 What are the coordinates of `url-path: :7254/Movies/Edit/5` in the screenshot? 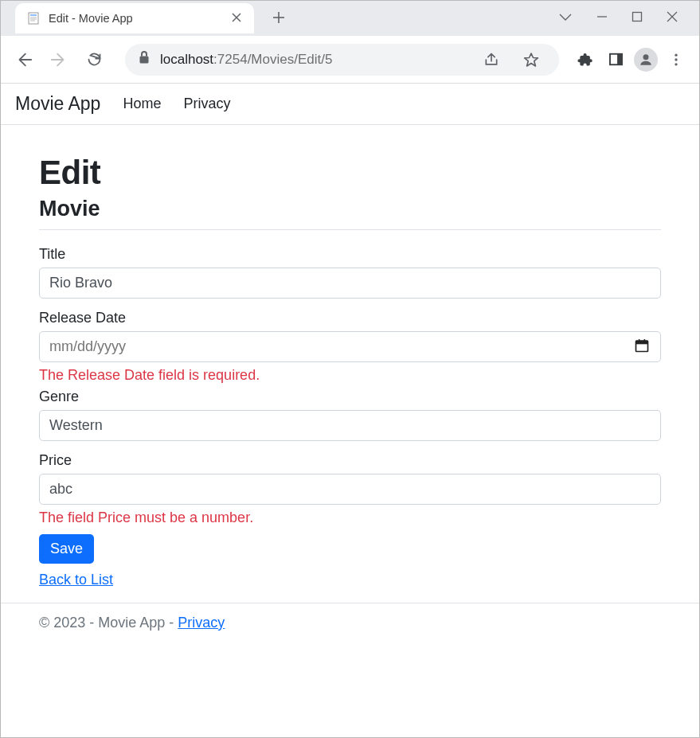 It's located at (272, 59).